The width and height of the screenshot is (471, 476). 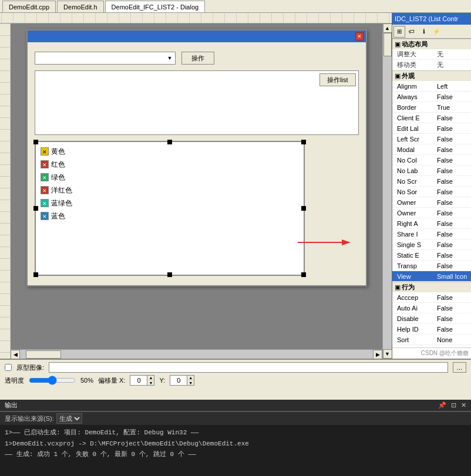 What do you see at coordinates (198, 58) in the screenshot?
I see `action-button: 操作` at bounding box center [198, 58].